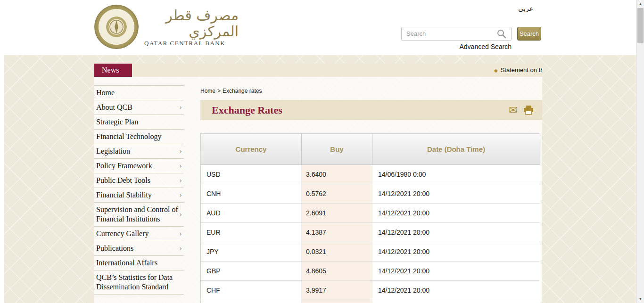 The image size is (644, 303). What do you see at coordinates (371, 149) in the screenshot?
I see `table-header-row: Currency Buy Date (Doha Time)` at bounding box center [371, 149].